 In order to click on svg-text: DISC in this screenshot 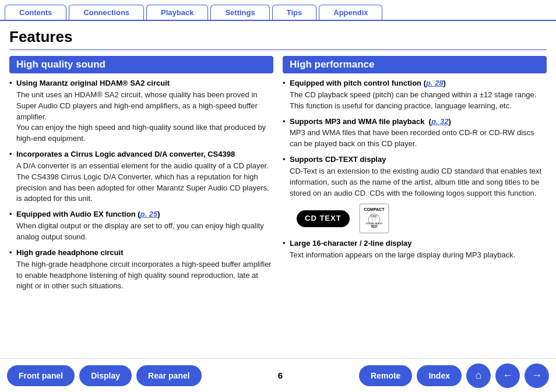, I will do `click(374, 216)`.